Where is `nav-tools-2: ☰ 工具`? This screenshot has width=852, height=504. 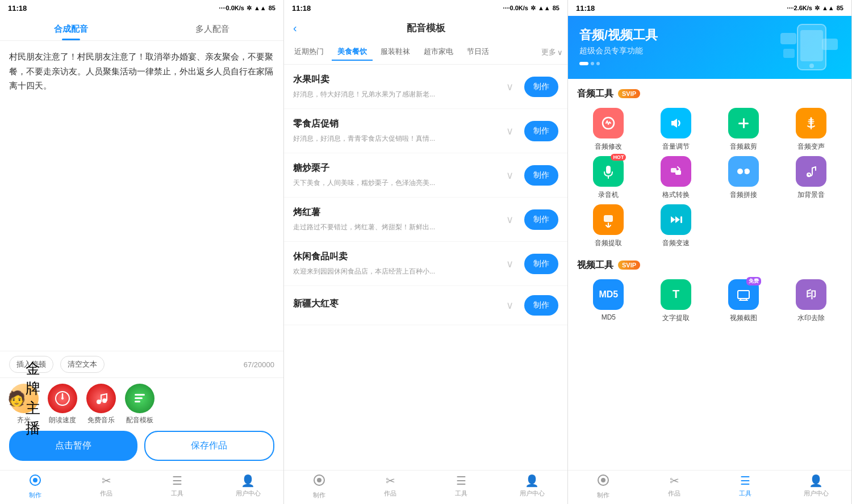 nav-tools-2: ☰ 工具 is located at coordinates (461, 487).